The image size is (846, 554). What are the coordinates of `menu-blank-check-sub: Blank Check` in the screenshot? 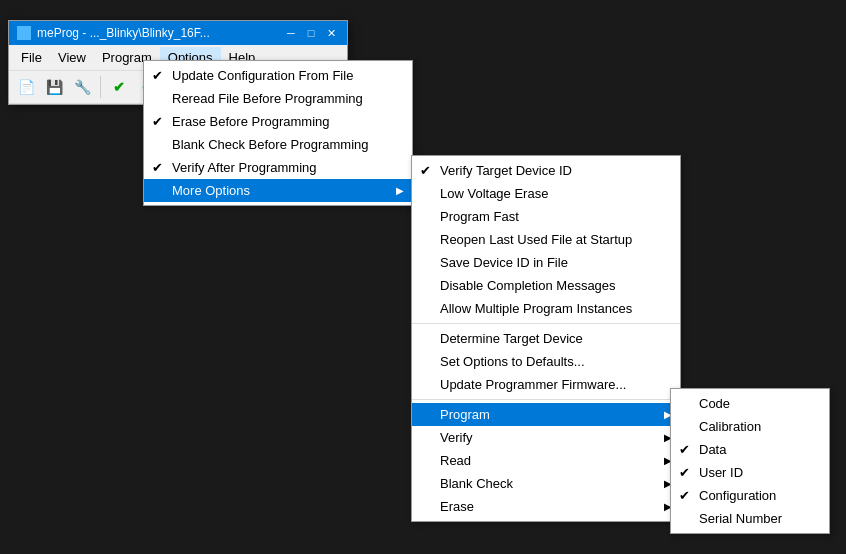 It's located at (546, 484).